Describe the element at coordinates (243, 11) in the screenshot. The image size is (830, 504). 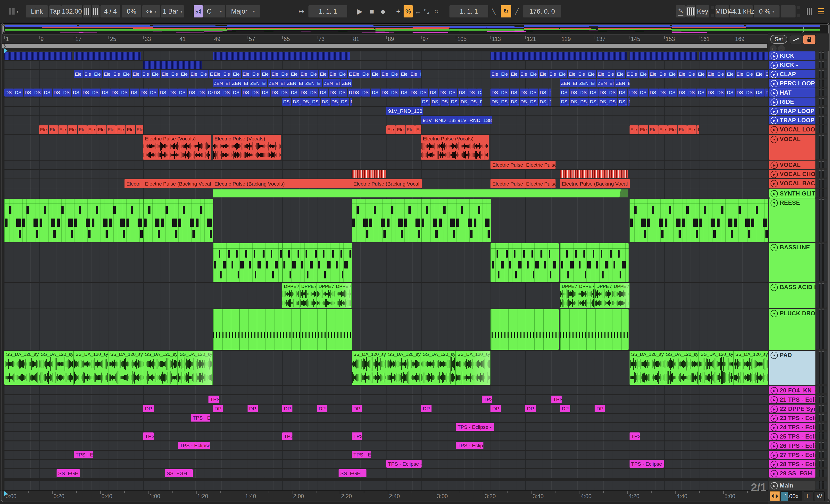
I see `scale-name-menu: Major▾` at that location.